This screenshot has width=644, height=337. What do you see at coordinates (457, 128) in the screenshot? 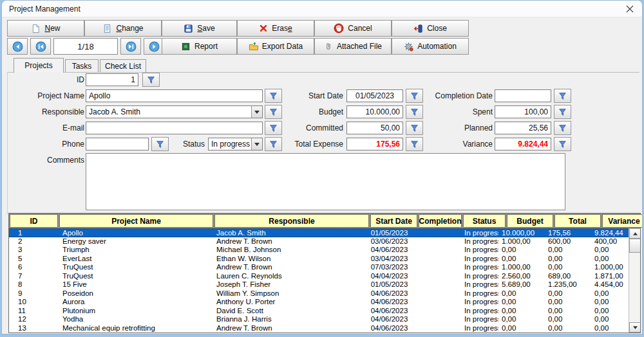
I see `planned-label: Planned` at bounding box center [457, 128].